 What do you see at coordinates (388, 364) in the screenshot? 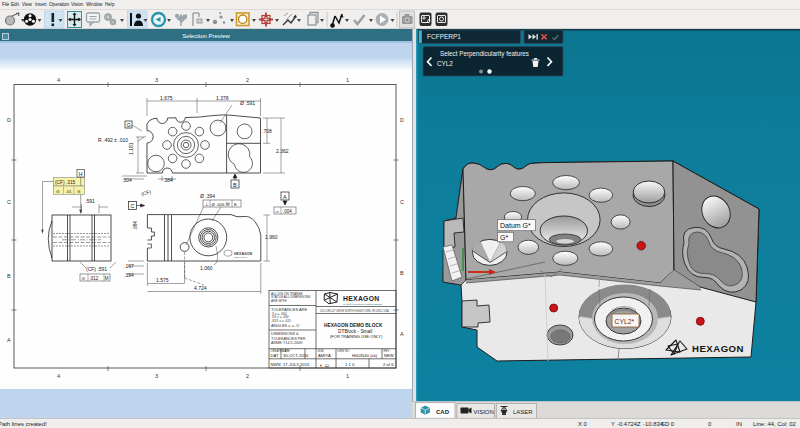
I see `svg-text: 2 of 6` at bounding box center [388, 364].